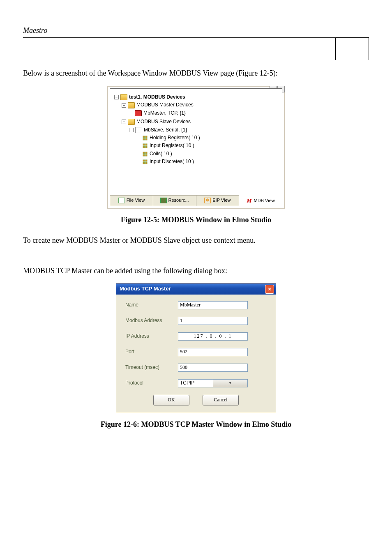  I want to click on figure-caption-2: Figure 12-6: MODBUS TCP Master Window in…, so click(196, 424).